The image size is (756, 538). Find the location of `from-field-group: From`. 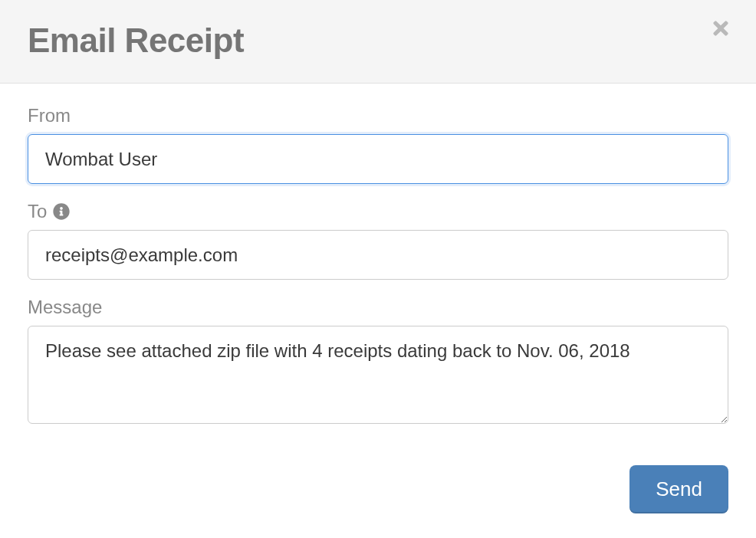

from-field-group: From is located at coordinates (378, 144).